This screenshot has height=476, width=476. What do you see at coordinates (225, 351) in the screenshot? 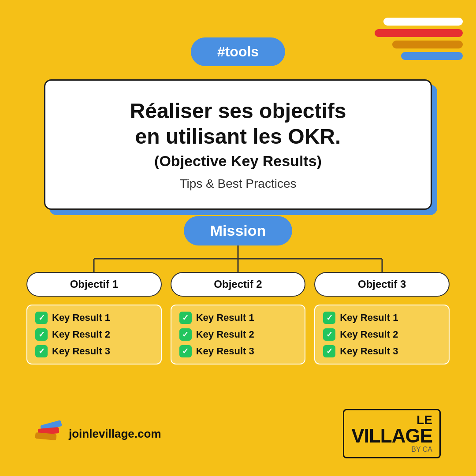
I see `kr-2-3-label: Key Result 3` at bounding box center [225, 351].